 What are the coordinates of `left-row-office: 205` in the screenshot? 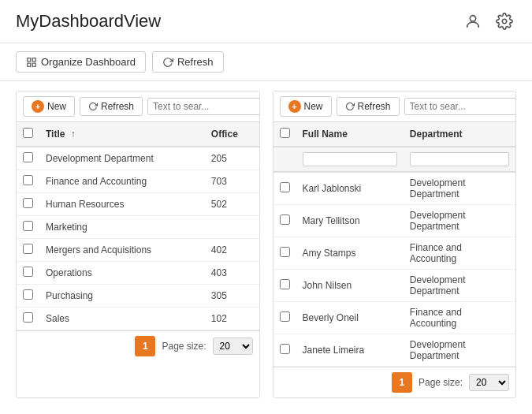 It's located at (232, 159).